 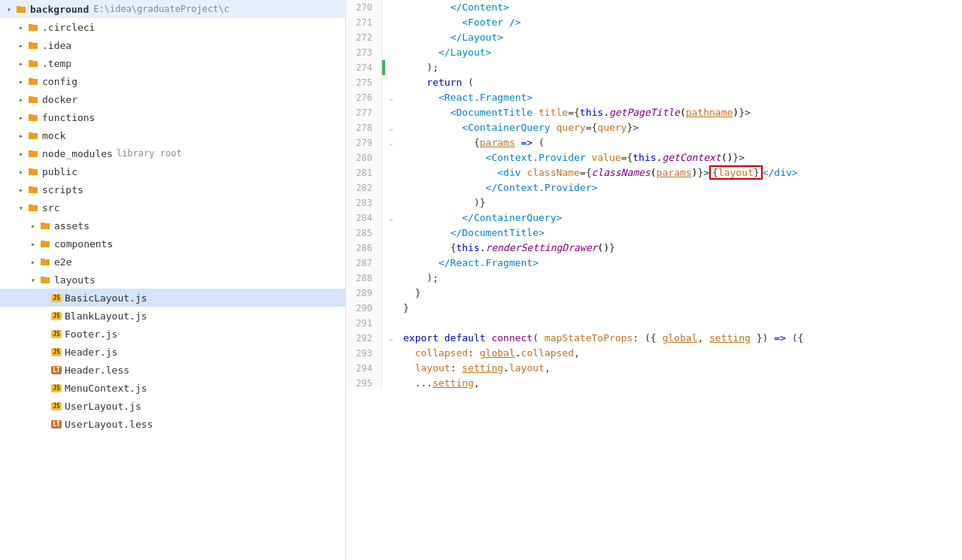 I want to click on tree-item-e2e: e2e, so click(x=173, y=262).